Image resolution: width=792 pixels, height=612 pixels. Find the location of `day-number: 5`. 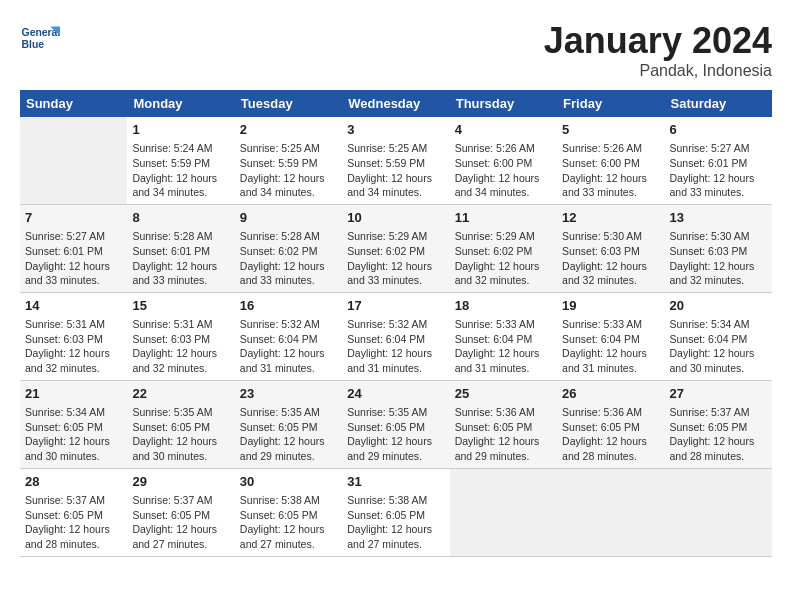

day-number: 5 is located at coordinates (610, 130).